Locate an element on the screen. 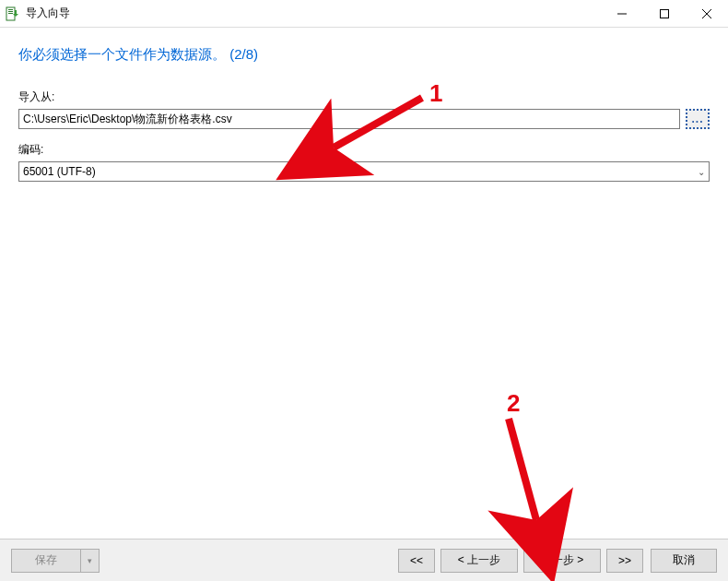 This screenshot has width=728, height=581. import-from-input is located at coordinates (349, 119).